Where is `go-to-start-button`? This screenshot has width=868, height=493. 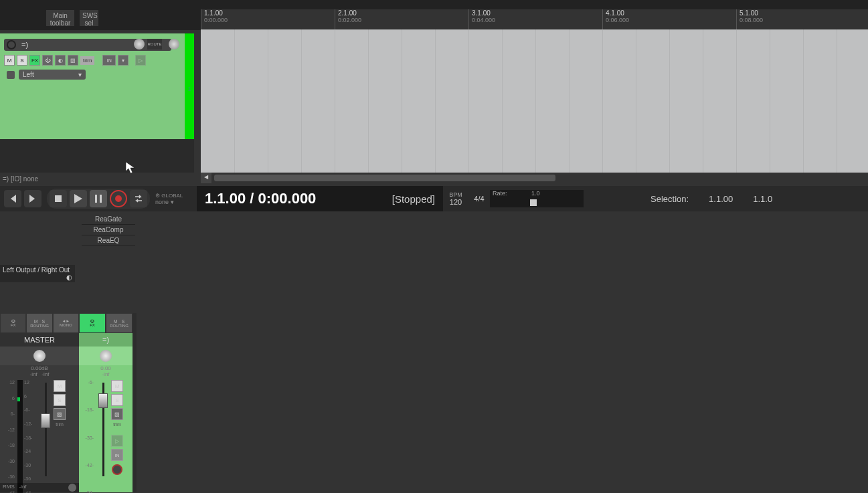 go-to-start-button is located at coordinates (13, 199).